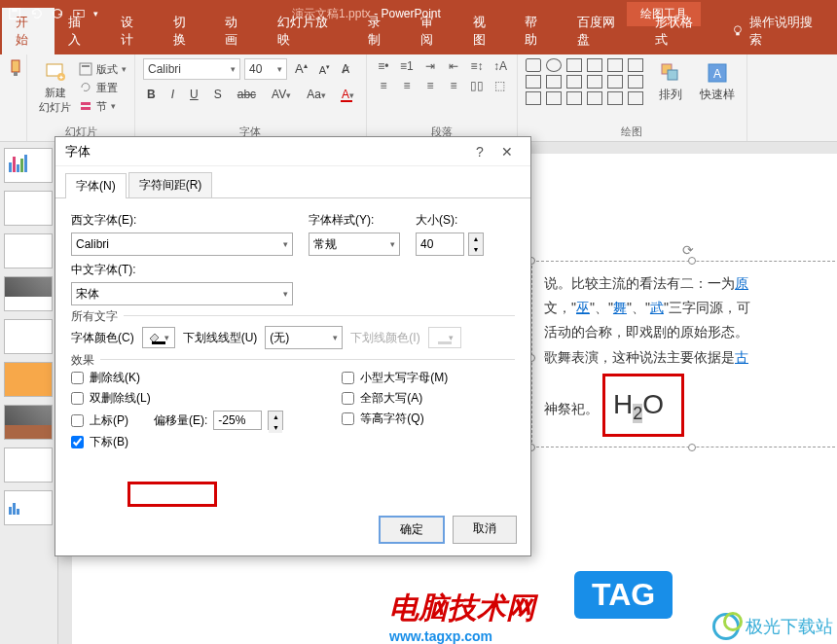  Describe the element at coordinates (477, 86) in the screenshot. I see `columns-icon: ▯▯` at that location.